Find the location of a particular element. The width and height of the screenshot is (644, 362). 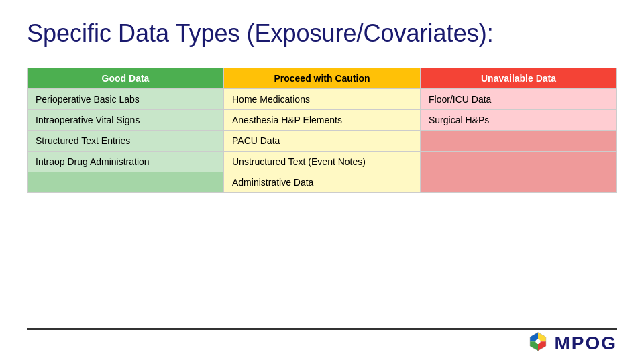

cell-good: Intraoperative Vital Signs is located at coordinates (126, 121).